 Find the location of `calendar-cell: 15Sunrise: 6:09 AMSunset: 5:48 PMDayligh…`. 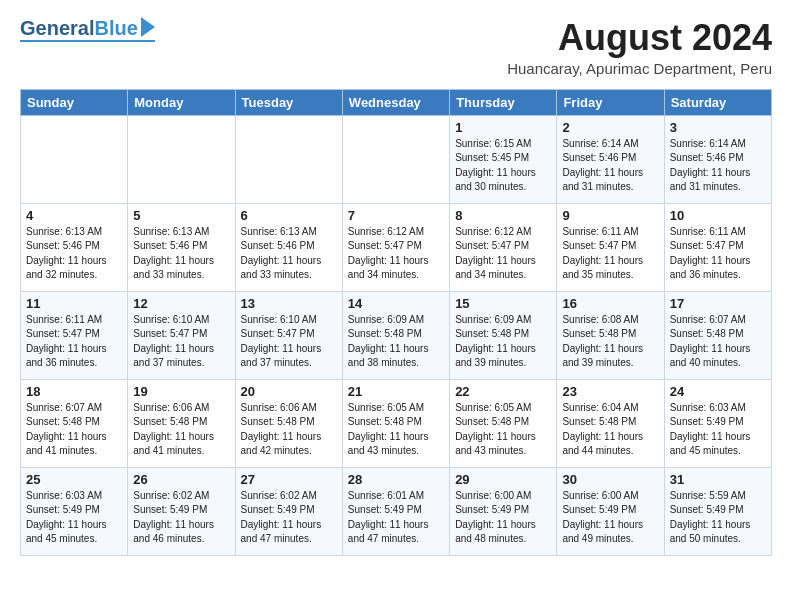

calendar-cell: 15Sunrise: 6:09 AMSunset: 5:48 PMDayligh… is located at coordinates (504, 335).